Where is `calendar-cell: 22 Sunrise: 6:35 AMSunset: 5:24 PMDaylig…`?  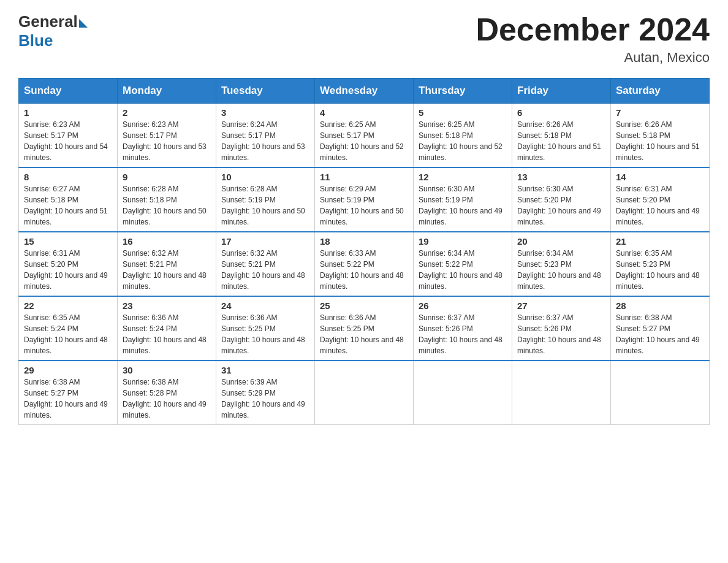
calendar-cell: 22 Sunrise: 6:35 AMSunset: 5:24 PMDaylig… is located at coordinates (69, 329).